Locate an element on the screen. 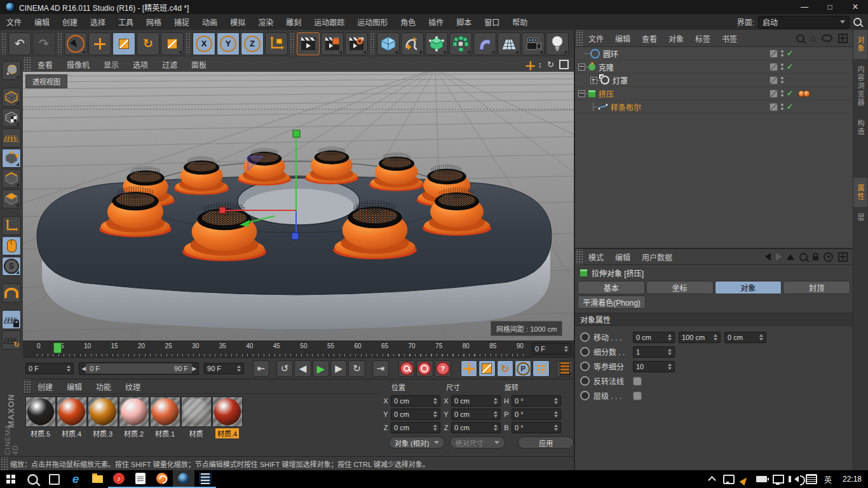 The image size is (868, 488). keyframe-help-button: ? is located at coordinates (443, 369).